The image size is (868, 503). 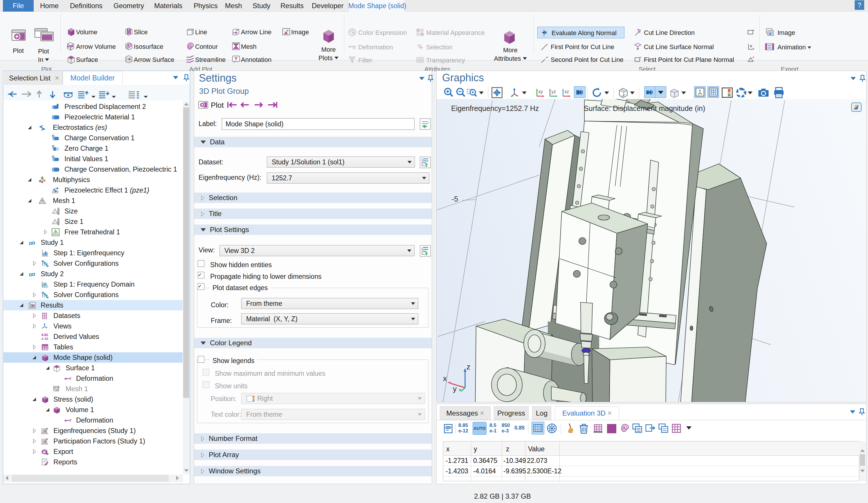 I want to click on svg-text: 8.85, so click(x=45, y=335).